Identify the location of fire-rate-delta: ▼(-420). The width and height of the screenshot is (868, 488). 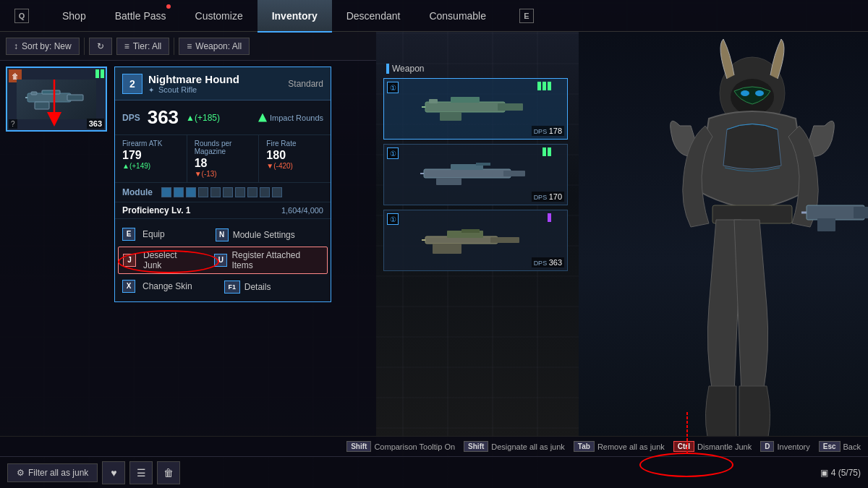
(295, 166).